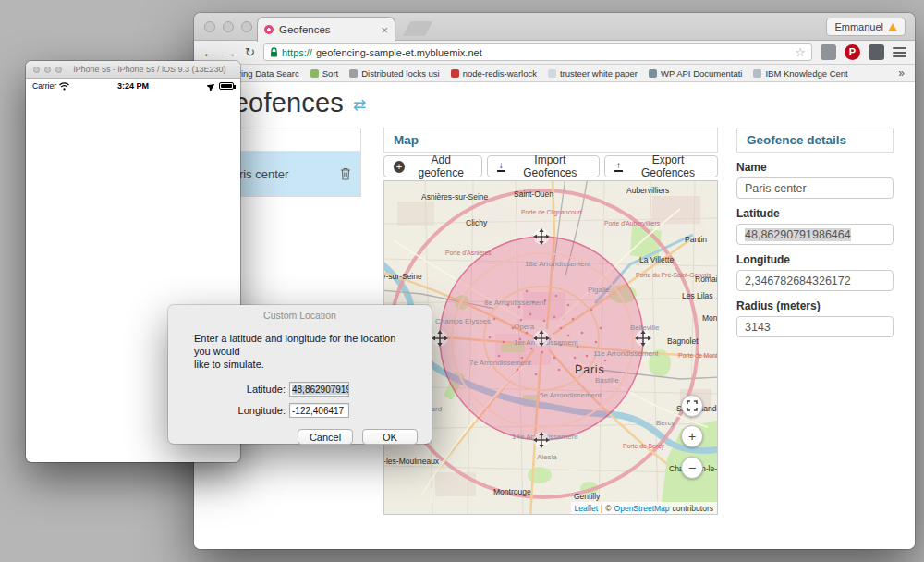  Describe the element at coordinates (211, 87) in the screenshot. I see `location-services-icon` at that location.